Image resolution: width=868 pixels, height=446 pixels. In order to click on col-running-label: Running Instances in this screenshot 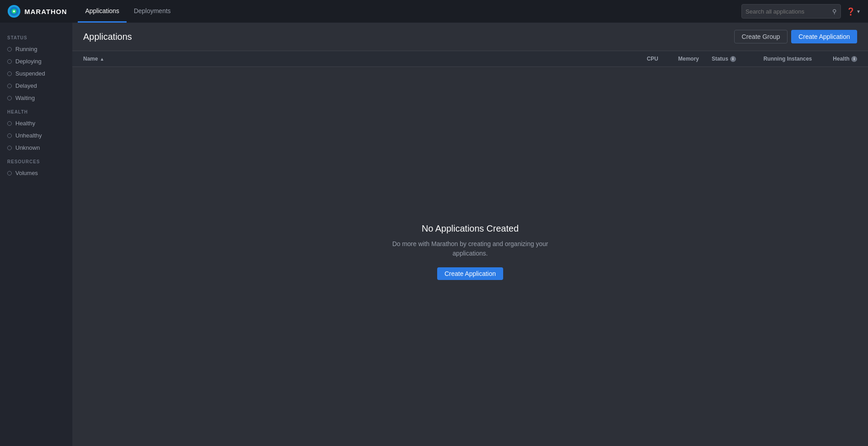, I will do `click(788, 59)`.